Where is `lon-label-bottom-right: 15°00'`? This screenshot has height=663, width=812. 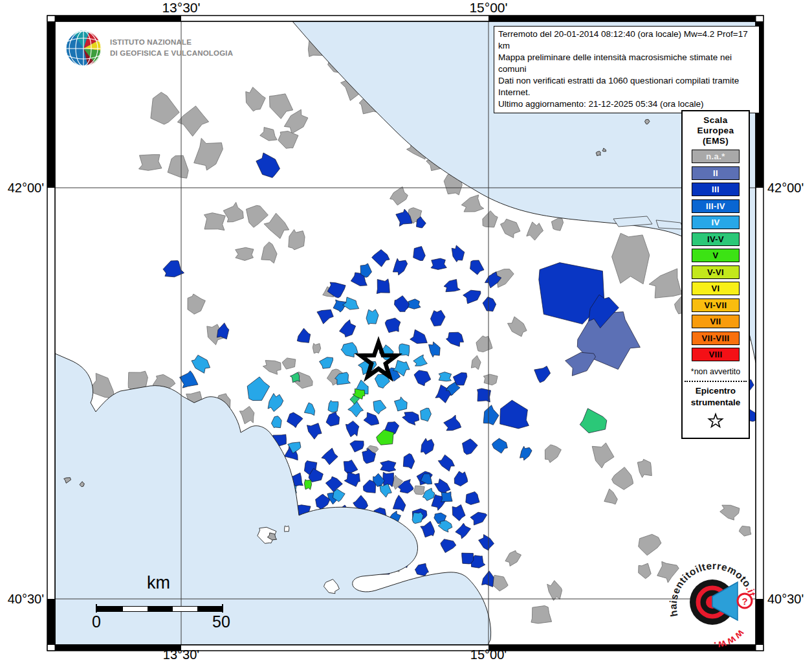
lon-label-bottom-right: 15°00' is located at coordinates (488, 655).